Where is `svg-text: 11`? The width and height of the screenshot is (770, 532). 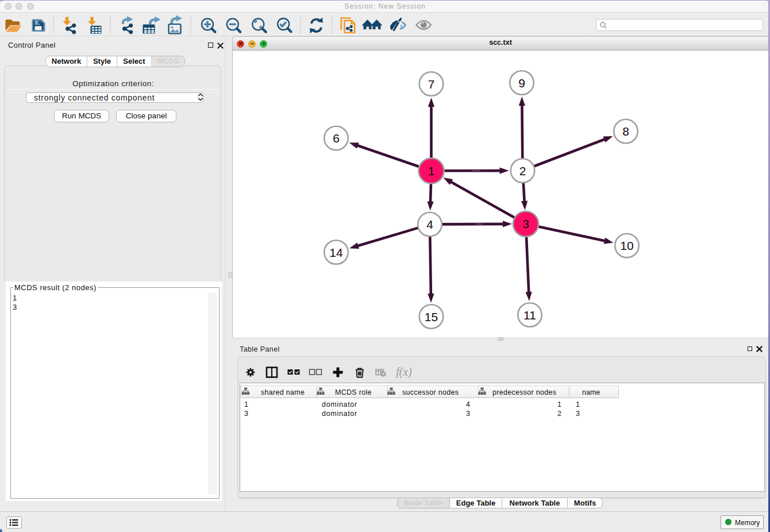
svg-text: 11 is located at coordinates (530, 315).